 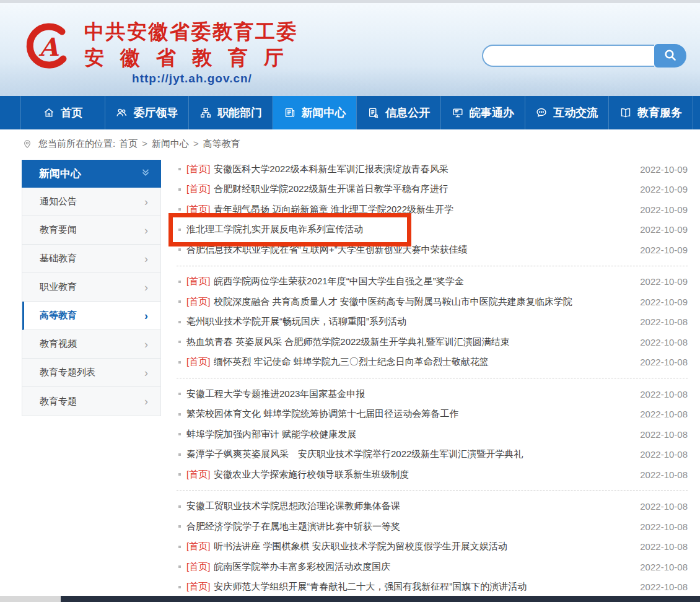 What do you see at coordinates (398, 113) in the screenshot?
I see `nav-item: 信息公开` at bounding box center [398, 113].